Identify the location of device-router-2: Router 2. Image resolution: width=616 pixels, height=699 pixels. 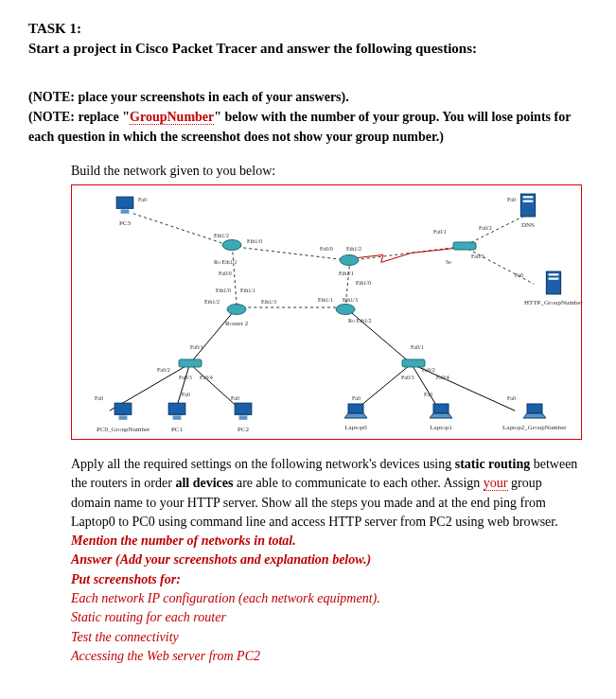
(237, 315).